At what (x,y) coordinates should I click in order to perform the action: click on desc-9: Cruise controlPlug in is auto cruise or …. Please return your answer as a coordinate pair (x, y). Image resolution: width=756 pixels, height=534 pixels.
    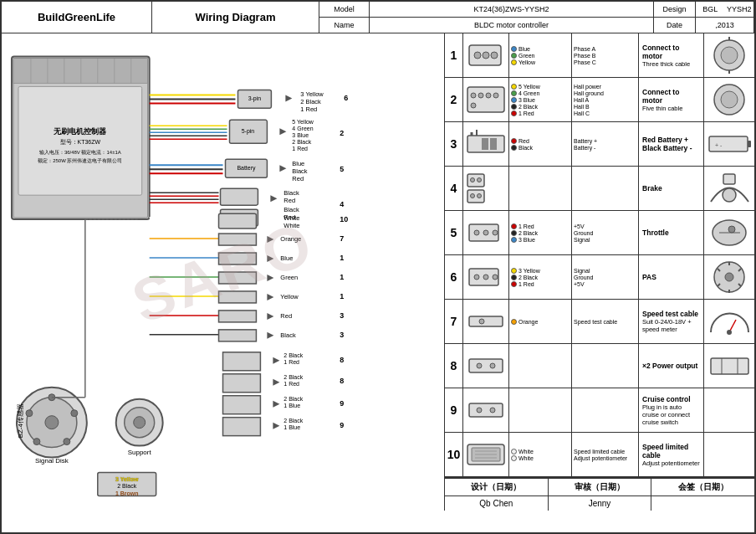
    Looking at the image, I should click on (672, 410).